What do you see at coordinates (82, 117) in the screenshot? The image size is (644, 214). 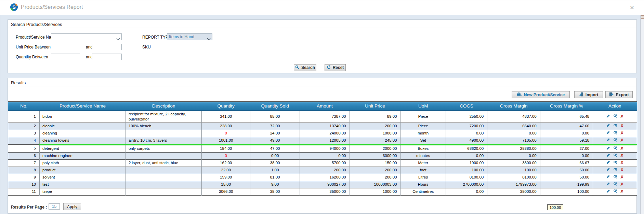 I see `cell-name: bidon` at bounding box center [82, 117].